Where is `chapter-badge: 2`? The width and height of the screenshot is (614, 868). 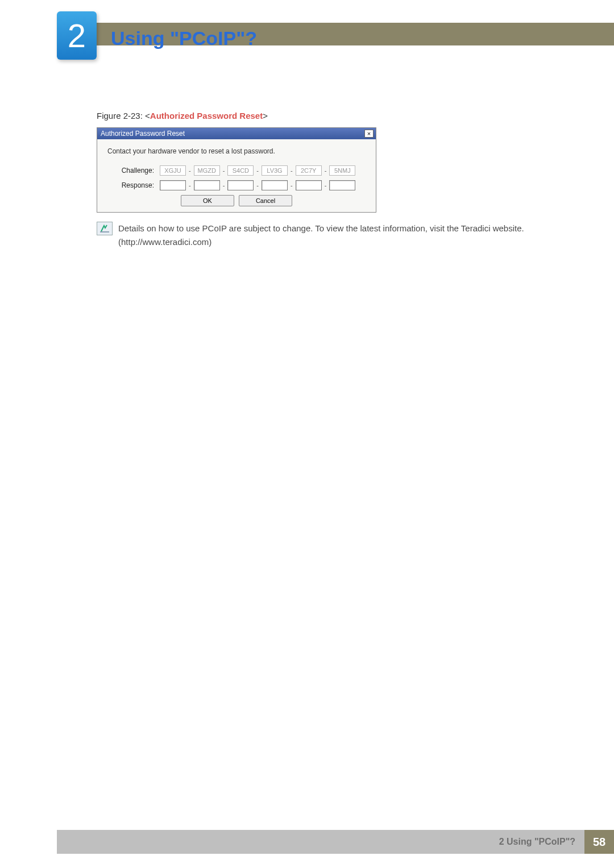 chapter-badge: 2 is located at coordinates (77, 35).